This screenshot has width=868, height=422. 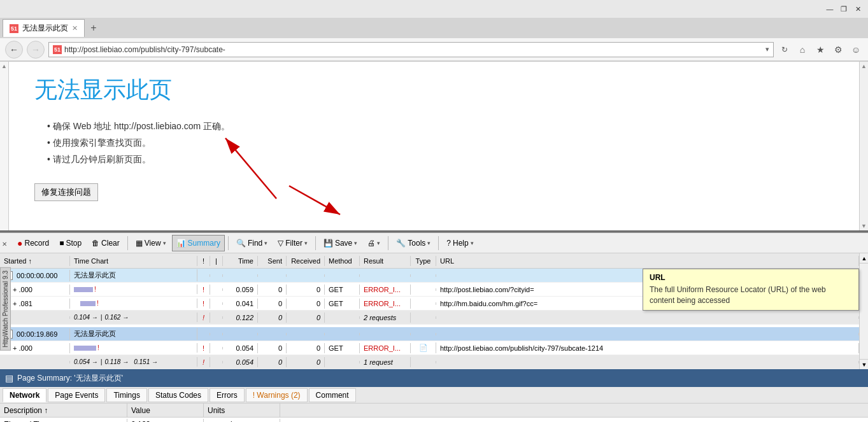 I want to click on col-description-header: Description ↑, so click(x=64, y=410).